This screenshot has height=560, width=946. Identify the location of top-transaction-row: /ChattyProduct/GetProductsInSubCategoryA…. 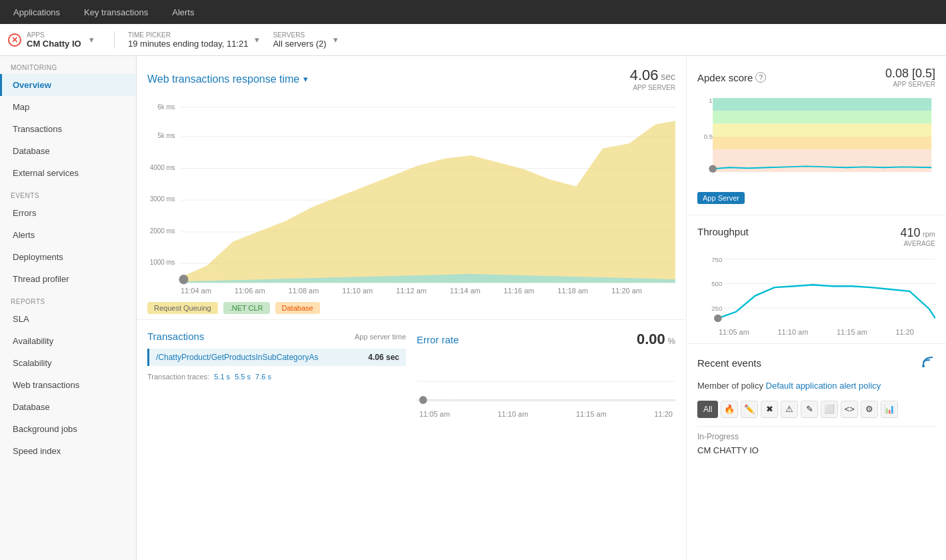
(277, 357).